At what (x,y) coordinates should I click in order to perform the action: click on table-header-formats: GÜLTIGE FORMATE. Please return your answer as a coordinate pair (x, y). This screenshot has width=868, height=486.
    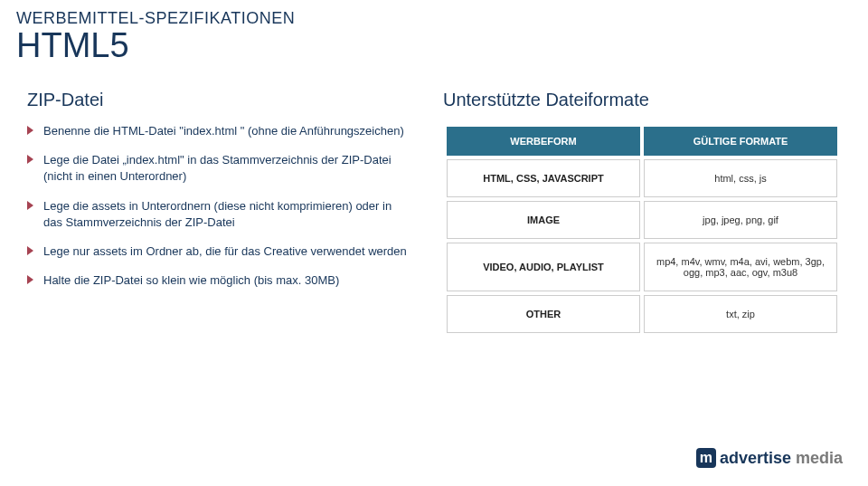
    Looking at the image, I should click on (741, 141).